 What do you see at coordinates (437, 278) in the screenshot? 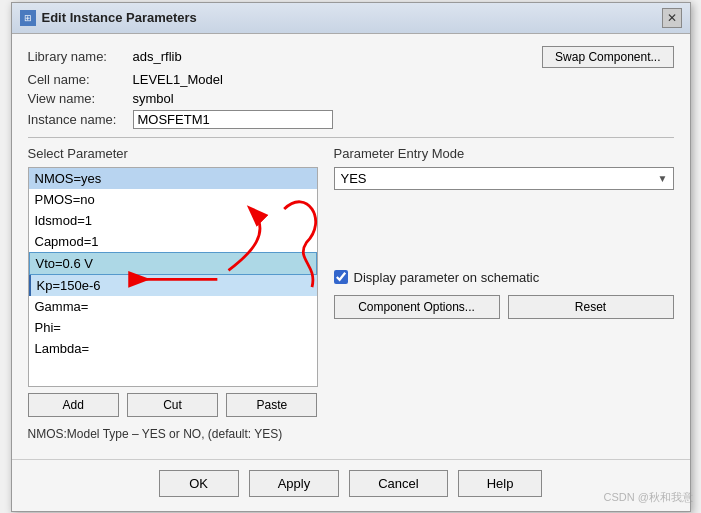
I see `display-checkbox-wrapper: Display parameter on schematic` at bounding box center [437, 278].